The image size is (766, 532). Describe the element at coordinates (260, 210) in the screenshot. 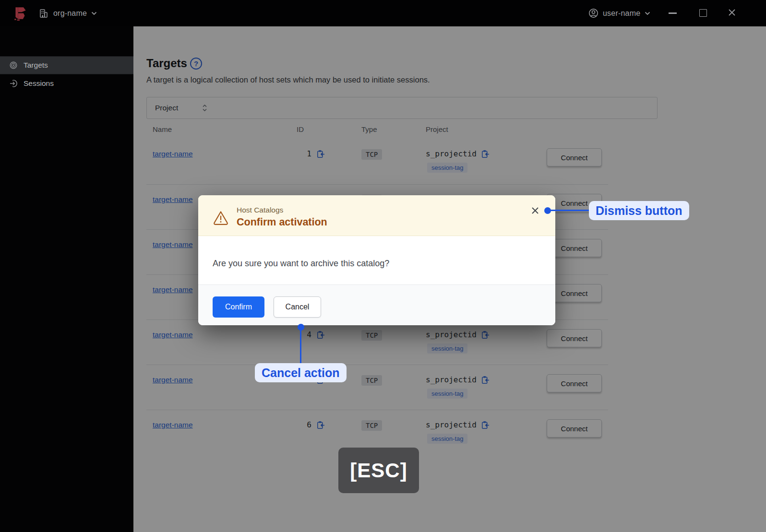

I see `dialog-eyebrow: Host Catalogs` at that location.